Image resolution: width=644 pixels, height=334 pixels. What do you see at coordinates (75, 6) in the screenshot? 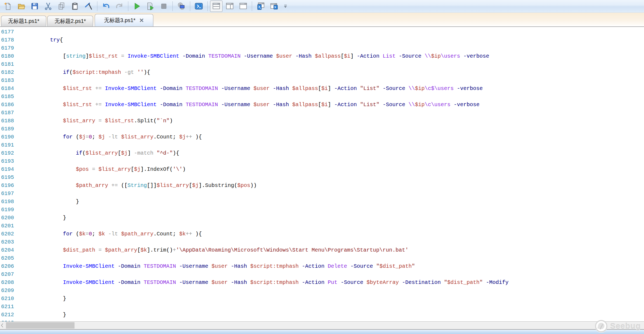
I see `paste-button` at bounding box center [75, 6].